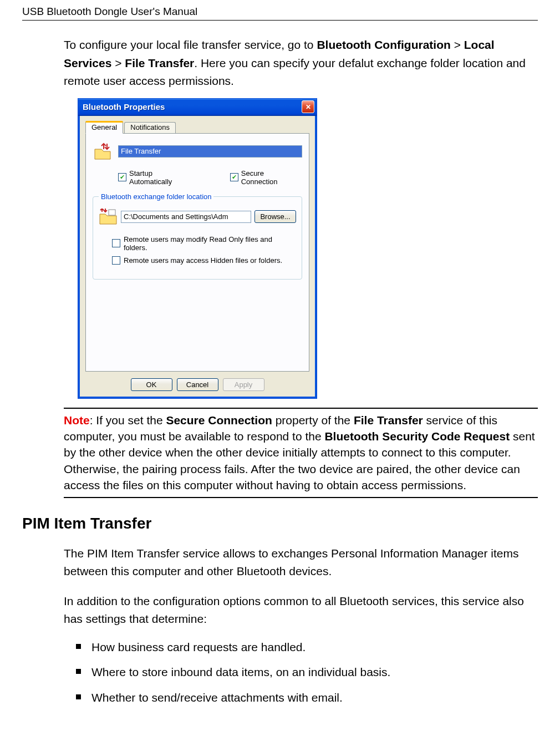 The image size is (560, 736). I want to click on tab-strip: General Notifications, so click(197, 128).